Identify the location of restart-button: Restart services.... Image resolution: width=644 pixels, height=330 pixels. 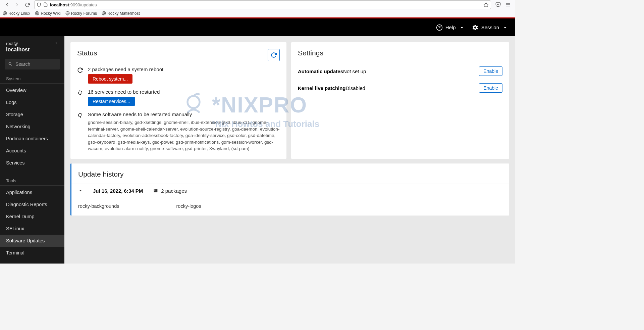
(111, 101).